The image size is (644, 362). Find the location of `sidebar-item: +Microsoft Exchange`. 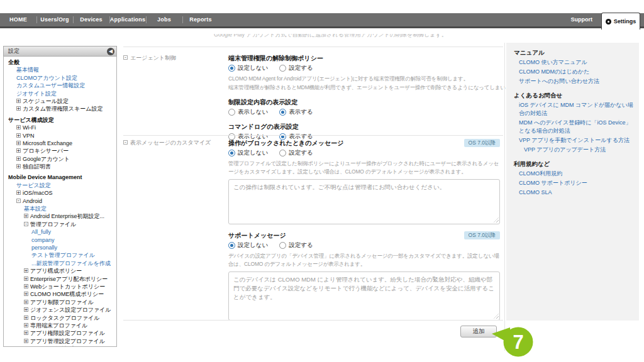

sidebar-item: +Microsoft Exchange is located at coordinates (61, 143).